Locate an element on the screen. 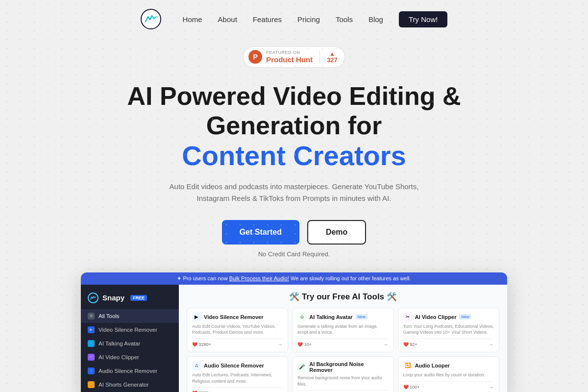 This screenshot has width=588, height=392. cta-buttons: Get Started Demo is located at coordinates (294, 232).